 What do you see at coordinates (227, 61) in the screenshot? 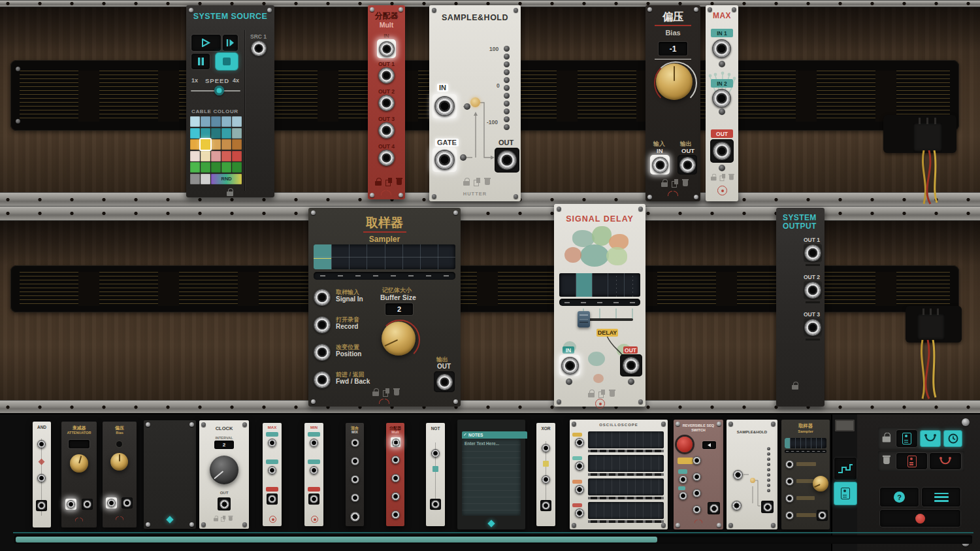
I see `stop-button` at bounding box center [227, 61].